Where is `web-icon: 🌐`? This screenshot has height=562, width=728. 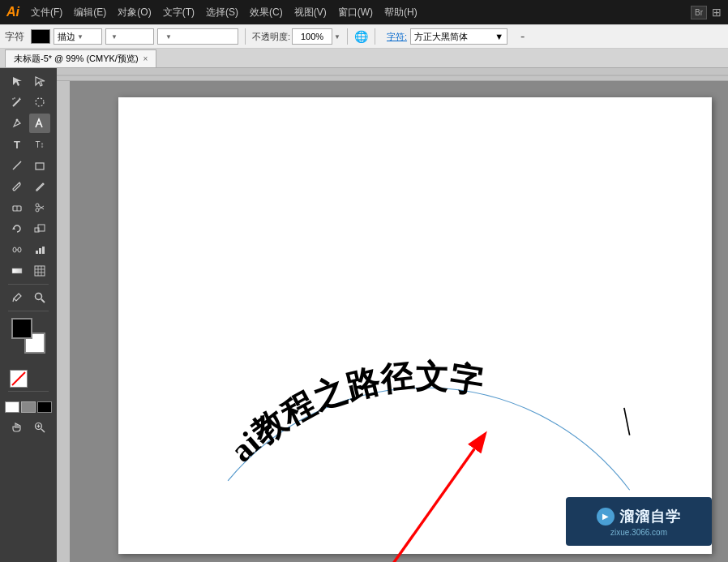 web-icon: 🌐 is located at coordinates (362, 36).